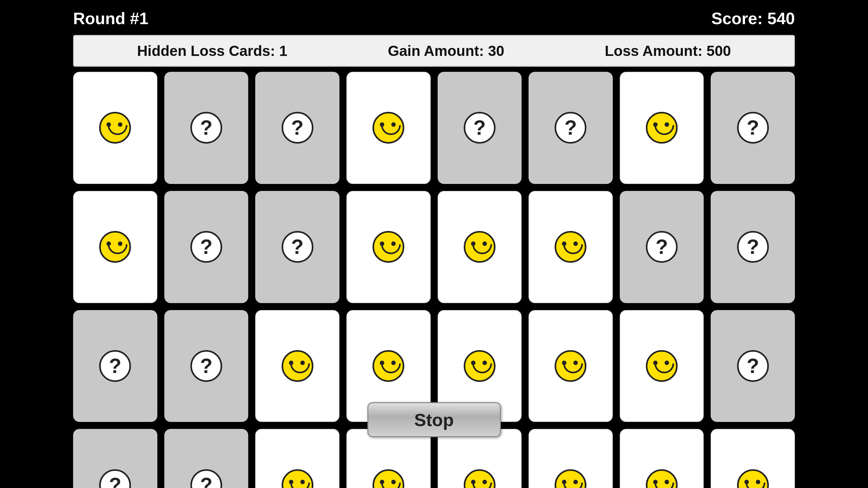 The height and width of the screenshot is (488, 868). Describe the element at coordinates (753, 18) in the screenshot. I see `score-label: Score: 540` at that location.